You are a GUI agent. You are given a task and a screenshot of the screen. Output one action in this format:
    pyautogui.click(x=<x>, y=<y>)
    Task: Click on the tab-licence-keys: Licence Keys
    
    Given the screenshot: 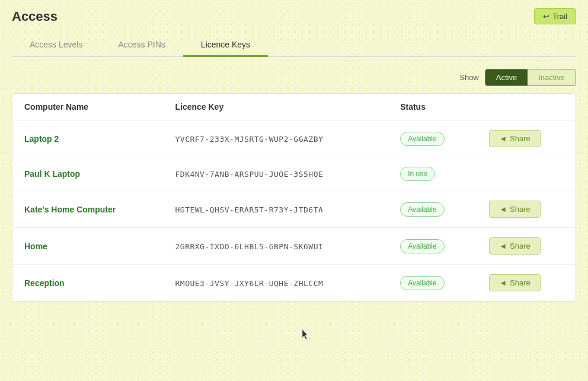 What is the action you would take?
    pyautogui.click(x=225, y=45)
    